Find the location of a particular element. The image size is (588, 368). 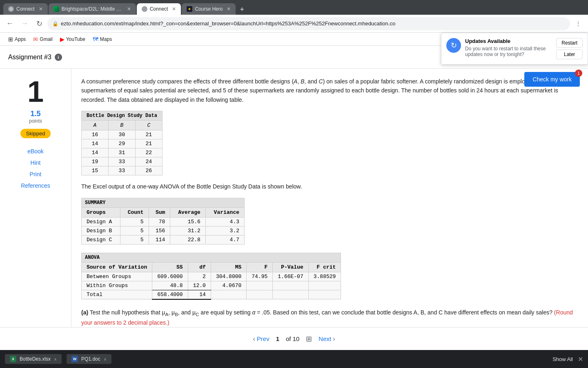

check-work-label: Check my work is located at coordinates (552, 79).